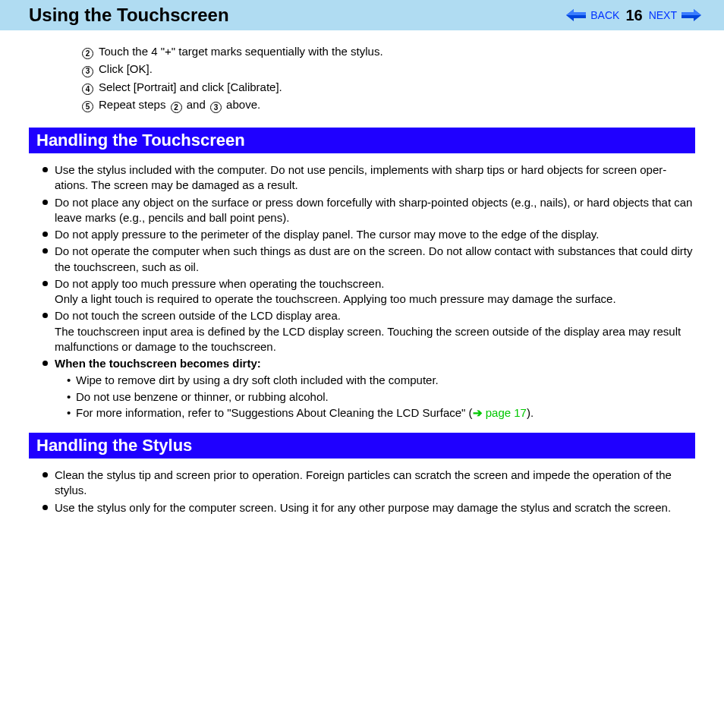 The width and height of the screenshot is (724, 728). Describe the element at coordinates (389, 69) in the screenshot. I see `step-3: 3 Click [OK].` at that location.